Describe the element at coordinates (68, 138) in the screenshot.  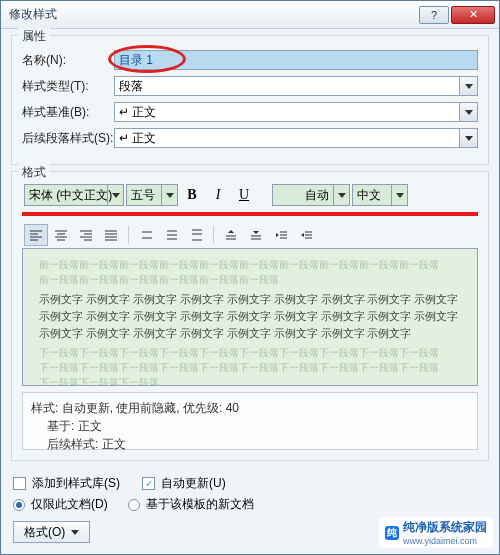
I see `next-label: 后续段落样式(S):` at that location.